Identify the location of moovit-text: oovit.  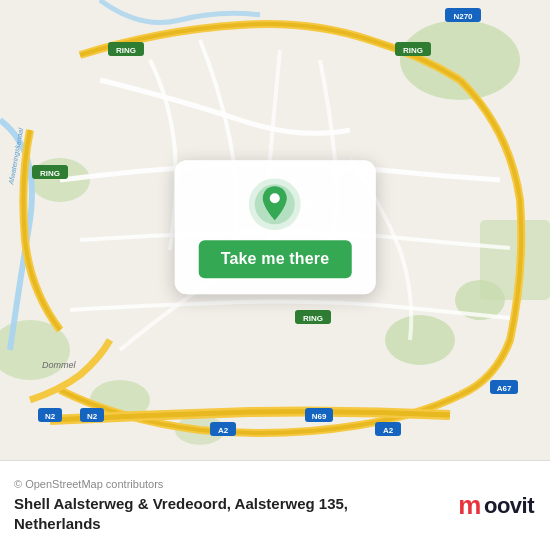
(509, 506).